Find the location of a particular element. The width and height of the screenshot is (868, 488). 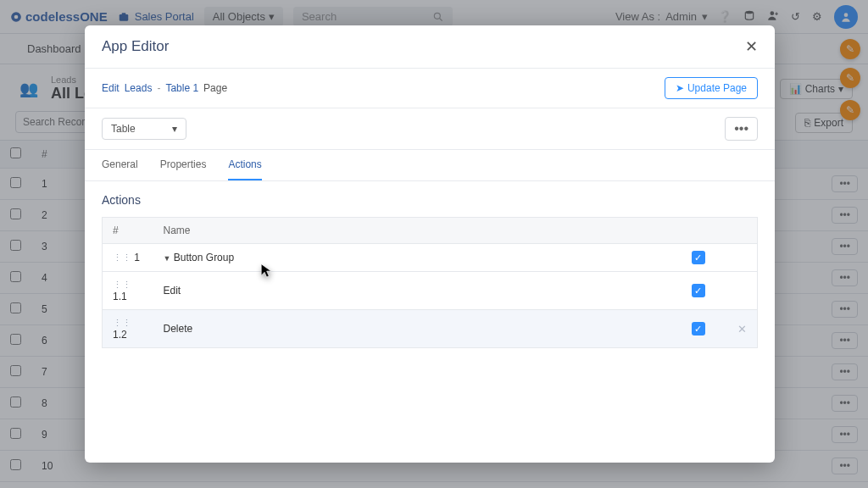

row-name: Delete is located at coordinates (178, 329).